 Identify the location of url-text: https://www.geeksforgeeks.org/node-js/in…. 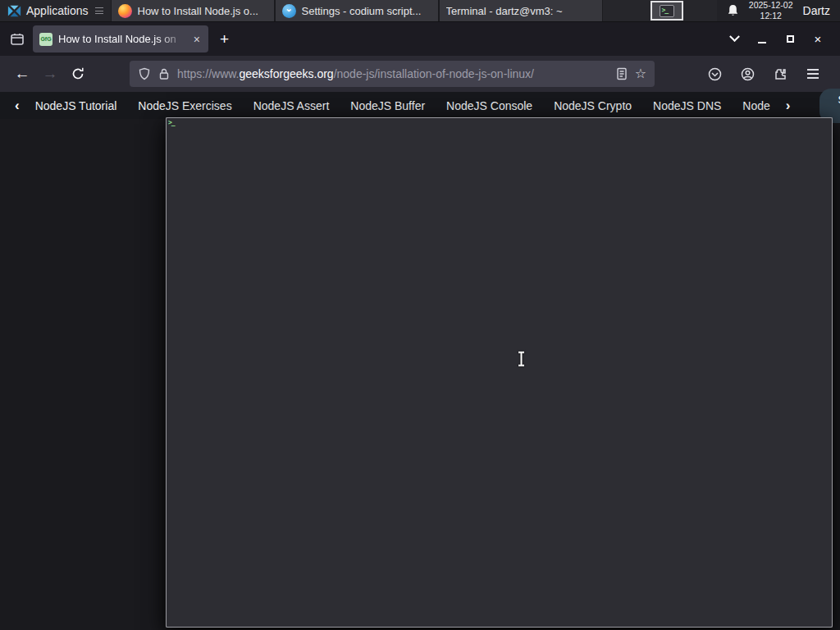
(393, 74).